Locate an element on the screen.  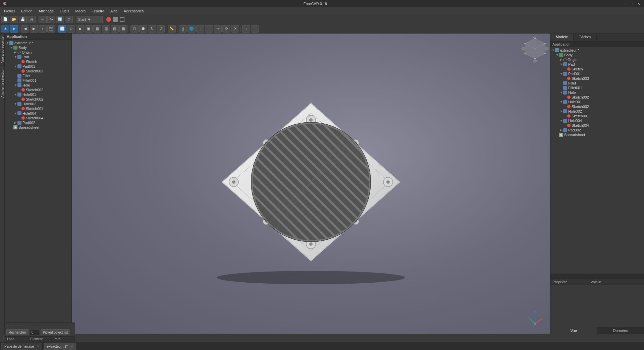
top-btn: ▣ is located at coordinates (89, 29).